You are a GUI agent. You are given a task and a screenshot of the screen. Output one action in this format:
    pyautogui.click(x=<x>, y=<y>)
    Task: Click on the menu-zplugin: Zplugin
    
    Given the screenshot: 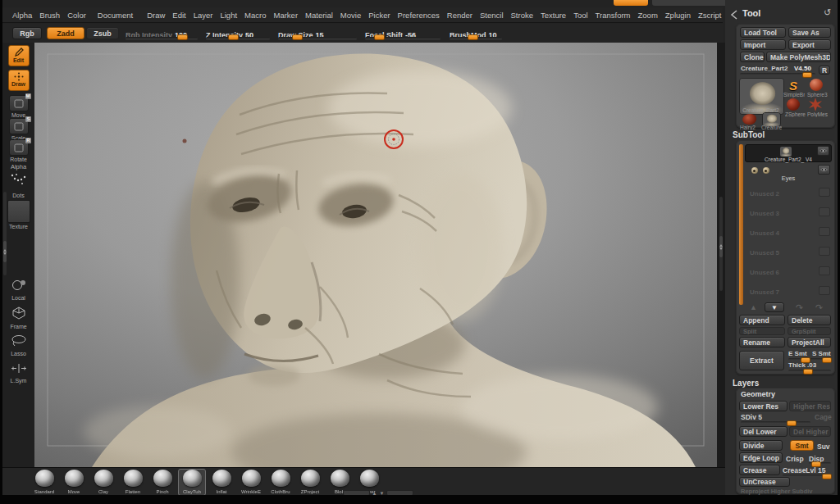 What is the action you would take?
    pyautogui.click(x=678, y=15)
    